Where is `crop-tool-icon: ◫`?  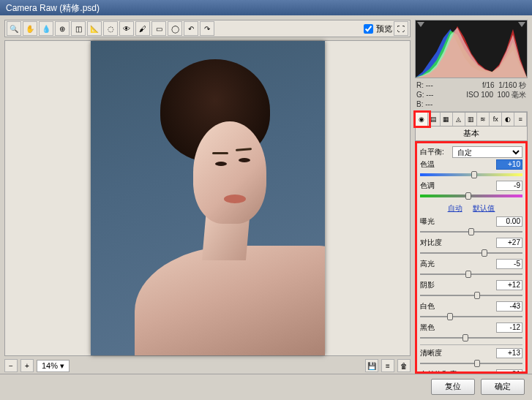 crop-tool-icon: ◫ is located at coordinates (78, 29).